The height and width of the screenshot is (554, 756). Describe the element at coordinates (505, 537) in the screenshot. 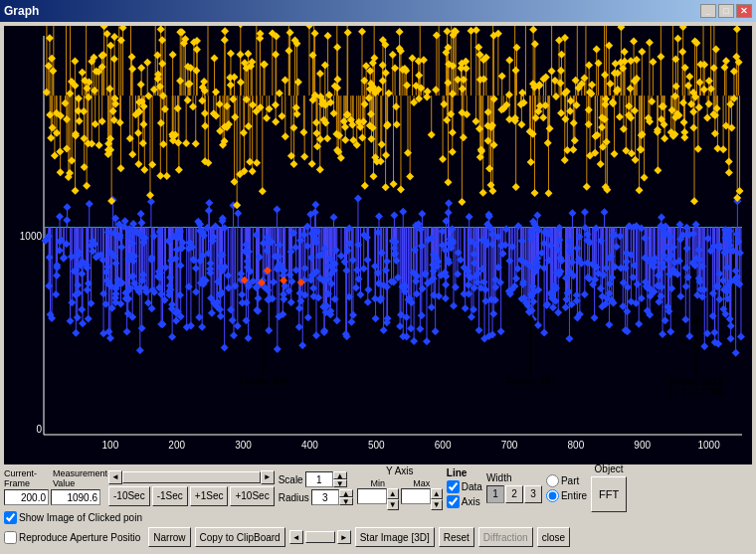

I see `diffraction-button: Diffraction` at that location.